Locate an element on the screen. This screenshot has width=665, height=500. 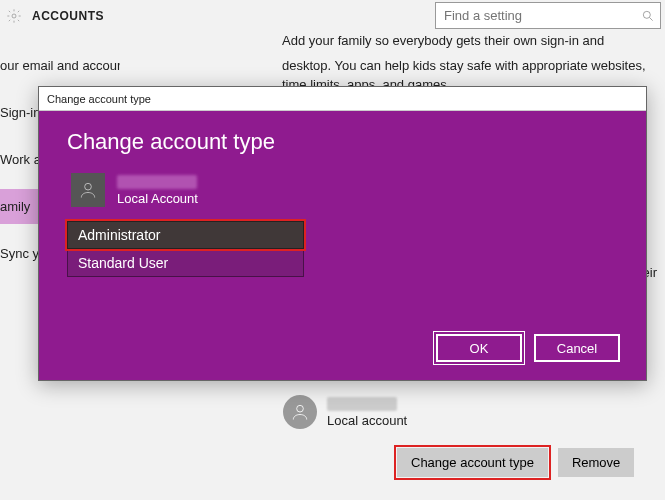
option-standard-user: Standard User is located at coordinates (186, 263).